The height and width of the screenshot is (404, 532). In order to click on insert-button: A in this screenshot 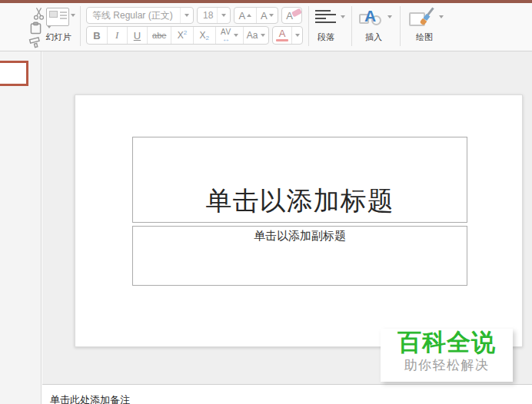, I will do `click(371, 18)`.